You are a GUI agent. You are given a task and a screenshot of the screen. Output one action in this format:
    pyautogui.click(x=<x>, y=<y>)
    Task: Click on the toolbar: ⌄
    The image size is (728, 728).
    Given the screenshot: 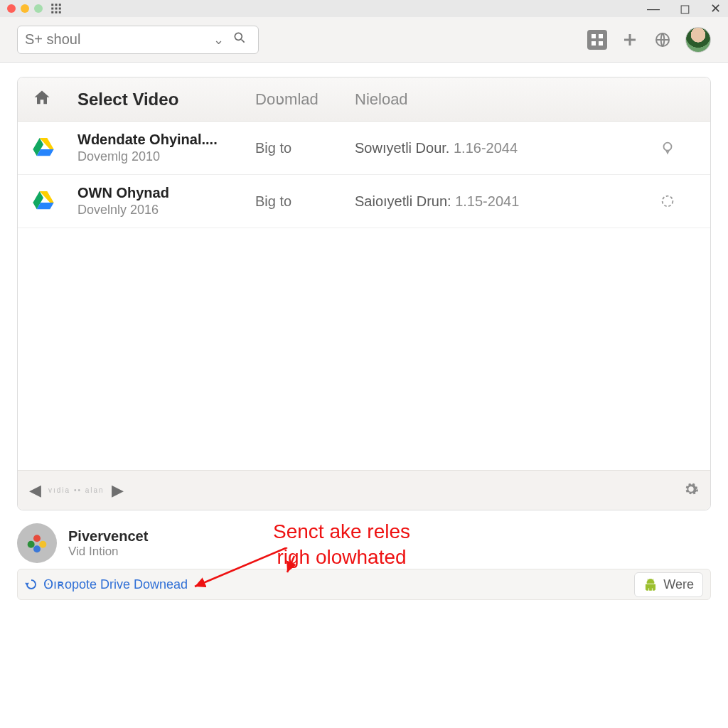 What is the action you would take?
    pyautogui.click(x=364, y=40)
    